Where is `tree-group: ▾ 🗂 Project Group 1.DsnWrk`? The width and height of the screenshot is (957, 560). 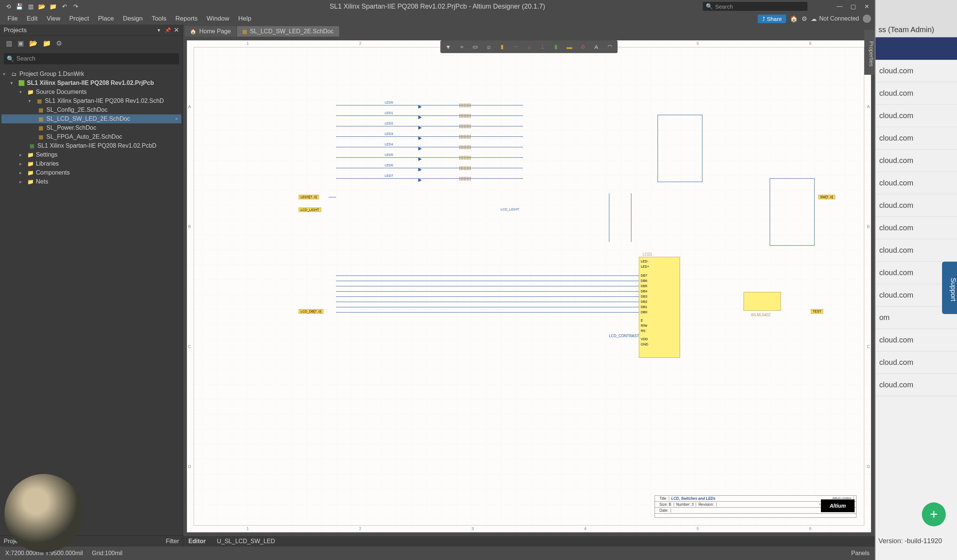 tree-group: ▾ 🗂 Project Group 1.DsnWrk is located at coordinates (91, 74).